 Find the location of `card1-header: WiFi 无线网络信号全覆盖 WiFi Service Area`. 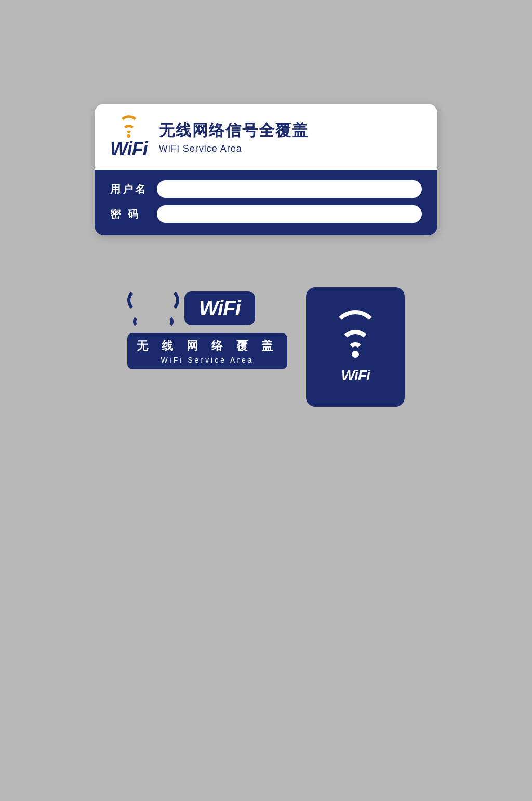

card1-header: WiFi 无线网络信号全覆盖 WiFi Service Area is located at coordinates (266, 137).